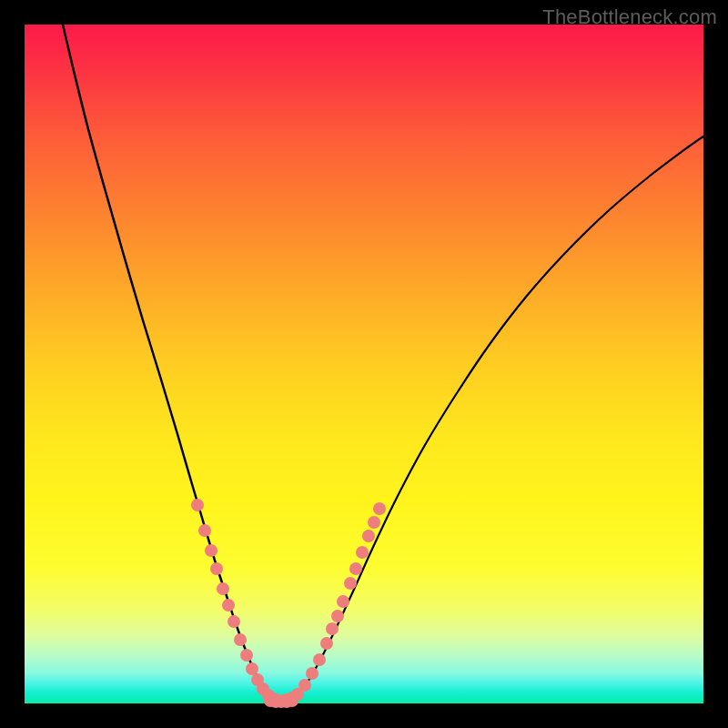  Describe the element at coordinates (281, 701) in the screenshot. I see `scatter-bottom` at that location.